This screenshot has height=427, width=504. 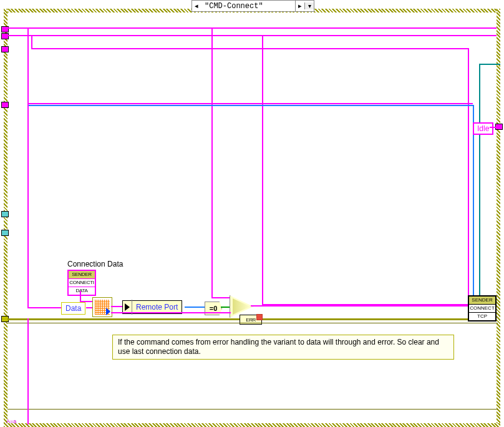 What do you see at coordinates (252, 36) in the screenshot?
I see `wire-top-msg2` at bounding box center [252, 36].